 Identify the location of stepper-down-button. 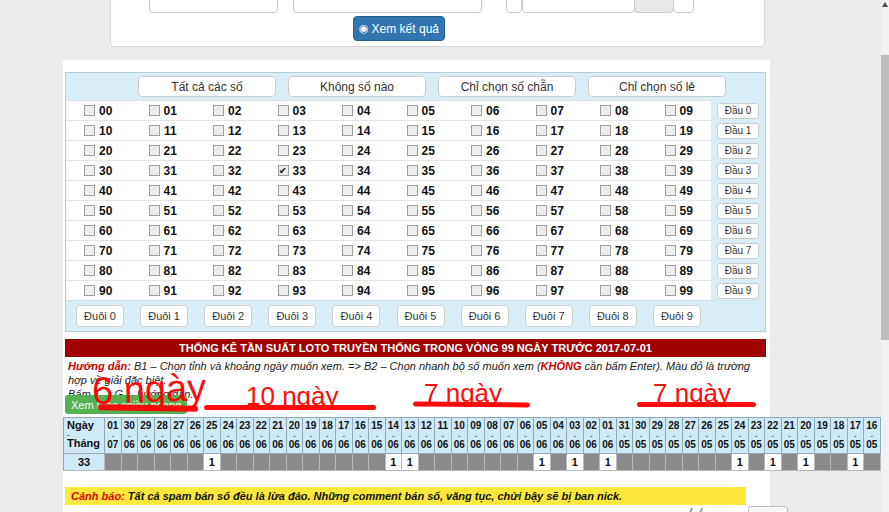
(654, 6).